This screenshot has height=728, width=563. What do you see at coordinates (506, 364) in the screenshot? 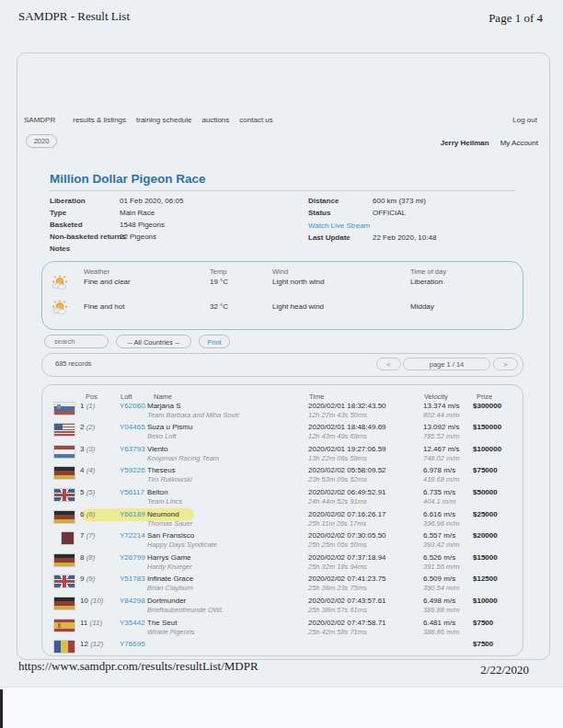
I see `next-page-button: >` at bounding box center [506, 364].